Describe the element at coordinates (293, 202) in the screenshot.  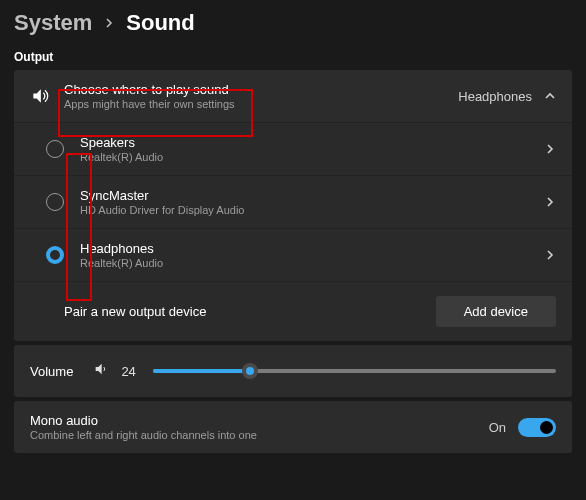
I see `output-device-row-syncmaster: SyncMaster HD Audio Driver for Display A…` at that location.